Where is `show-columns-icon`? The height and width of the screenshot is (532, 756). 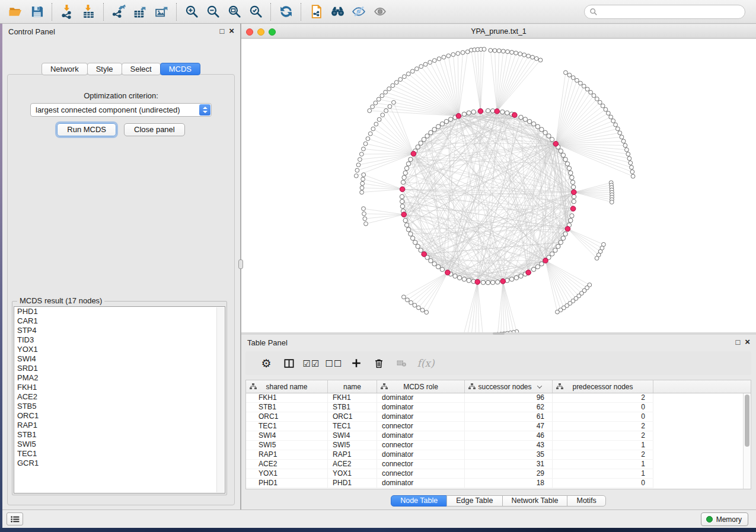 show-columns-icon is located at coordinates (289, 363).